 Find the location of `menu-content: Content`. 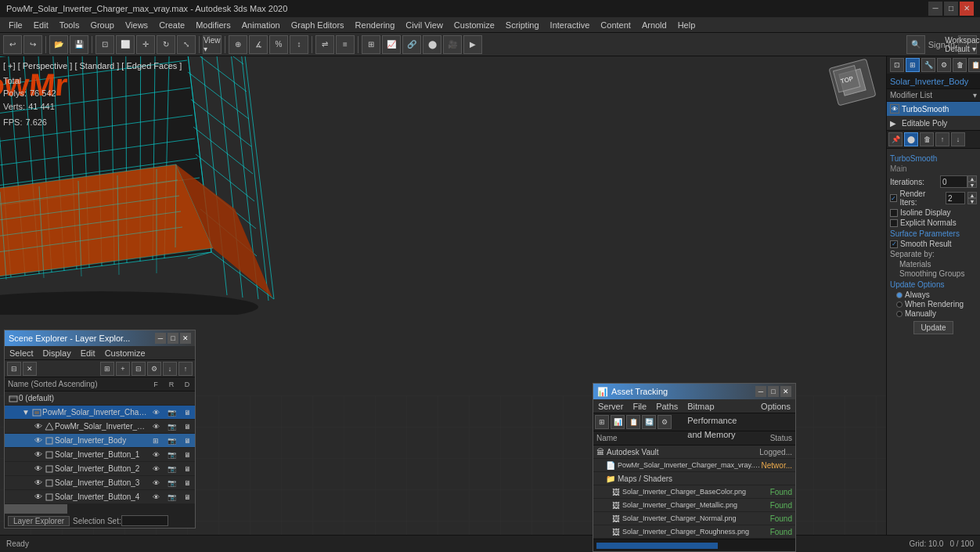

menu-content: Content is located at coordinates (615, 25).